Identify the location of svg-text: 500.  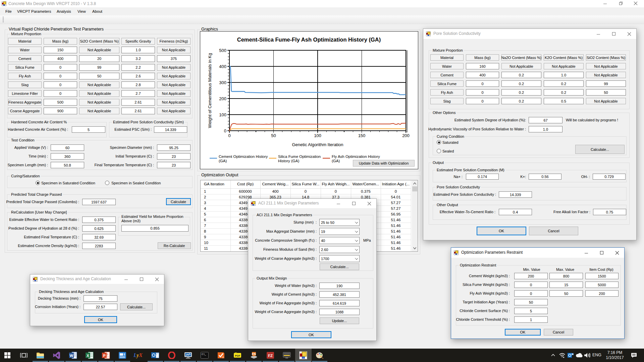
(223, 50).